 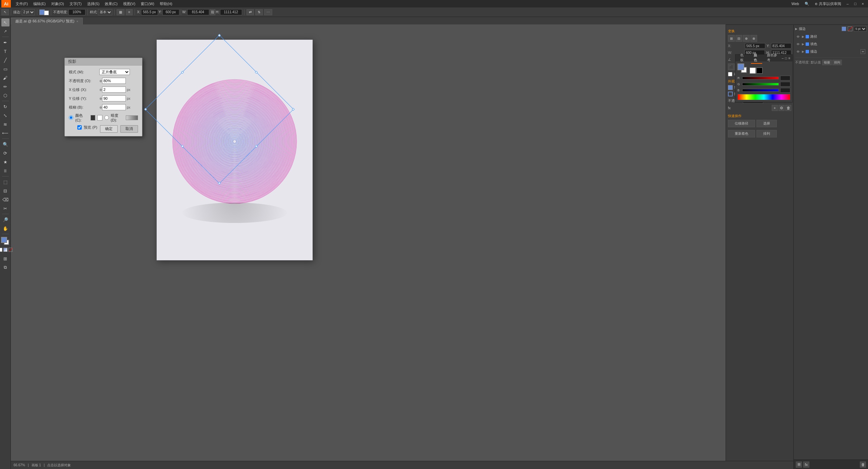 I want to click on fill-expand: ▶, so click(x=803, y=44).